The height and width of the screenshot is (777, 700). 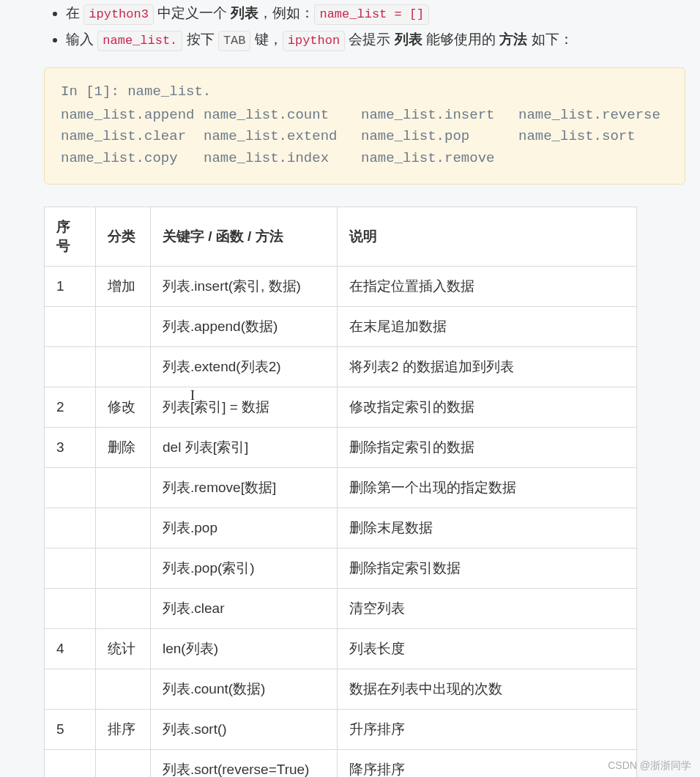 What do you see at coordinates (488, 447) in the screenshot?
I see `td-desc: 删除指定索引的数据` at bounding box center [488, 447].